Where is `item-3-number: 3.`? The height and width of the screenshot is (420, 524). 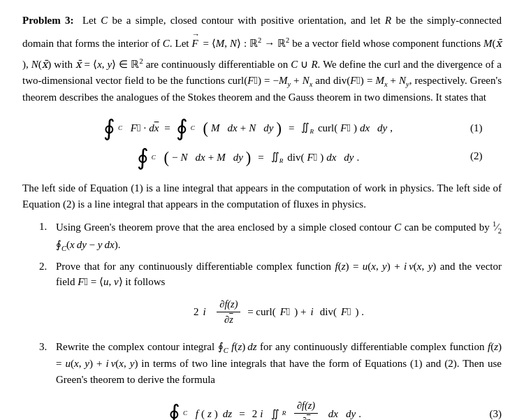
item-3-number: 3. is located at coordinates (45, 380).